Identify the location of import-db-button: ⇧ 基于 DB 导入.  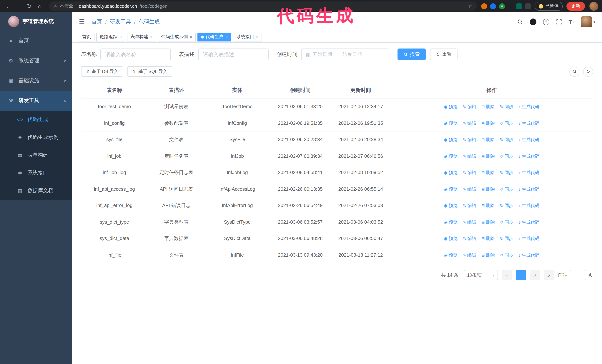
(102, 72).